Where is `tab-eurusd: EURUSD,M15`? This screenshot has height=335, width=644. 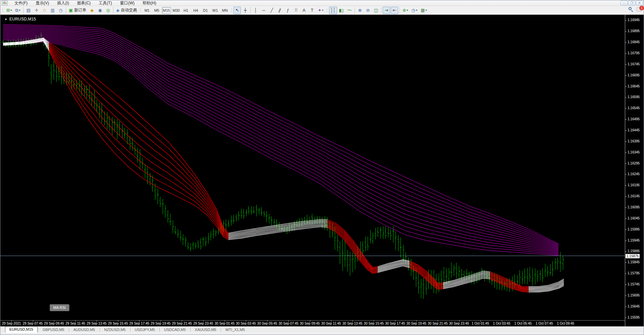 tab-eurusd: EURUSD,M15 is located at coordinates (21, 330).